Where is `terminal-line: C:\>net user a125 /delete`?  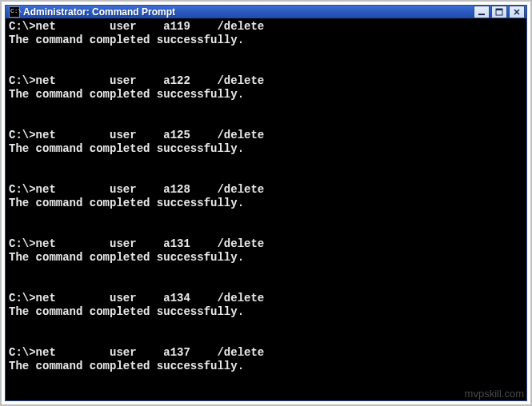 terminal-line: C:\>net user a125 /delete is located at coordinates (266, 136).